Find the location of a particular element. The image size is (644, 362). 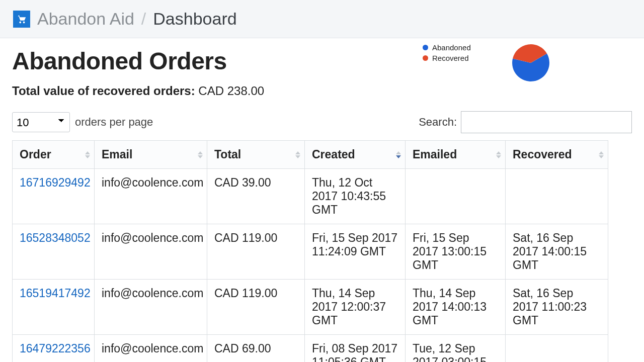

app-logo-icon is located at coordinates (22, 19).